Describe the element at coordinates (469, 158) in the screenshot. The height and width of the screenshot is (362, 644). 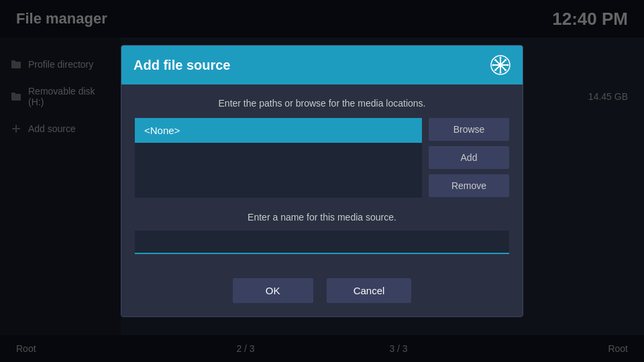
I see `path-action-buttons: Browse Add Remove` at that location.